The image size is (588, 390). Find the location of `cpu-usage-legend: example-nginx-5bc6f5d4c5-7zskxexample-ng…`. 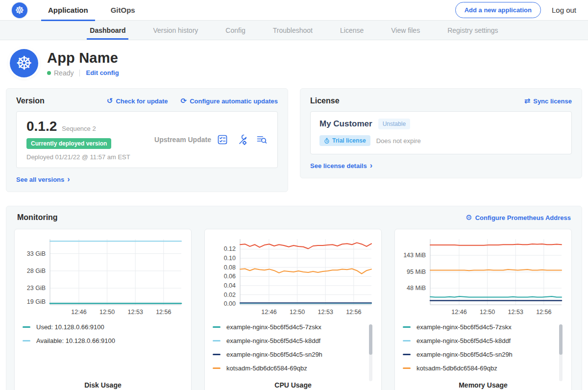

cpu-usage-legend: example-nginx-5bc6f5d4c5-7zskxexample-ng… is located at coordinates (293, 351).